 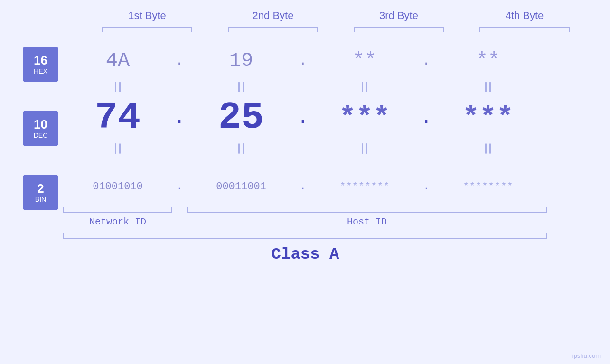 What do you see at coordinates (367, 210) in the screenshot?
I see `bottom-bracket-host` at bounding box center [367, 210].